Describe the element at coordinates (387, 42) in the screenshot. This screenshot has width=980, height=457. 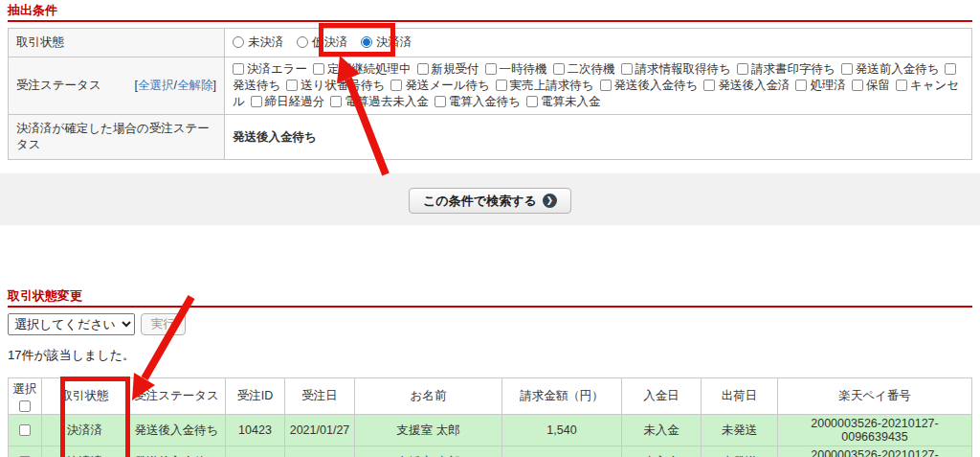
I see `radio-settled: 決済済` at that location.